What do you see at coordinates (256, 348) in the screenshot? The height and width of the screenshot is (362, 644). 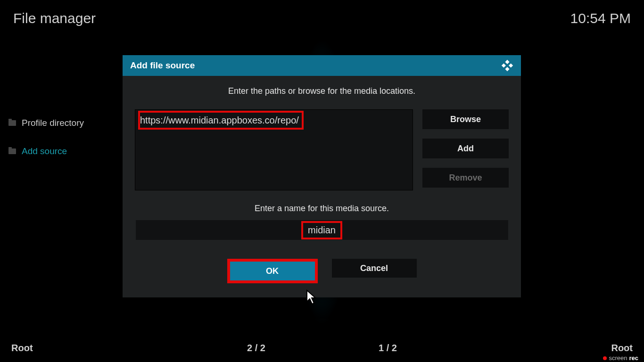 I see `left-count: 2 / 2` at bounding box center [256, 348].